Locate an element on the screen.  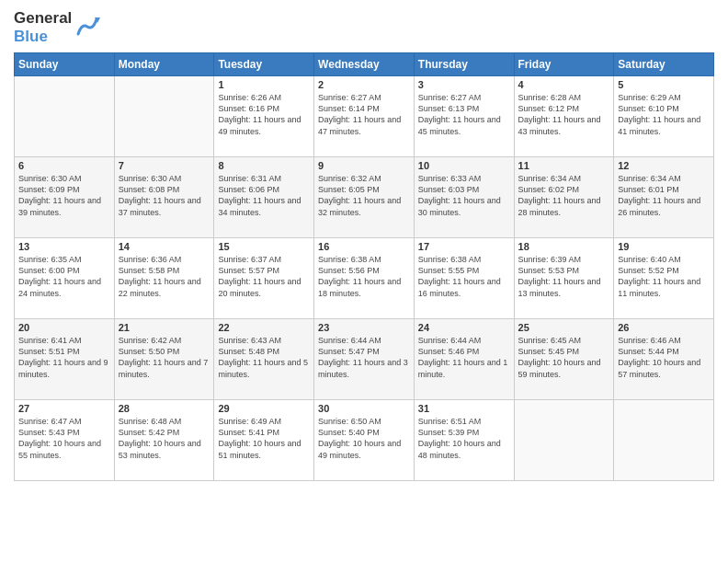
day-info: Sunrise: 6:35 AM Sunset: 6:00 PM Dayligh… is located at coordinates (64, 276).